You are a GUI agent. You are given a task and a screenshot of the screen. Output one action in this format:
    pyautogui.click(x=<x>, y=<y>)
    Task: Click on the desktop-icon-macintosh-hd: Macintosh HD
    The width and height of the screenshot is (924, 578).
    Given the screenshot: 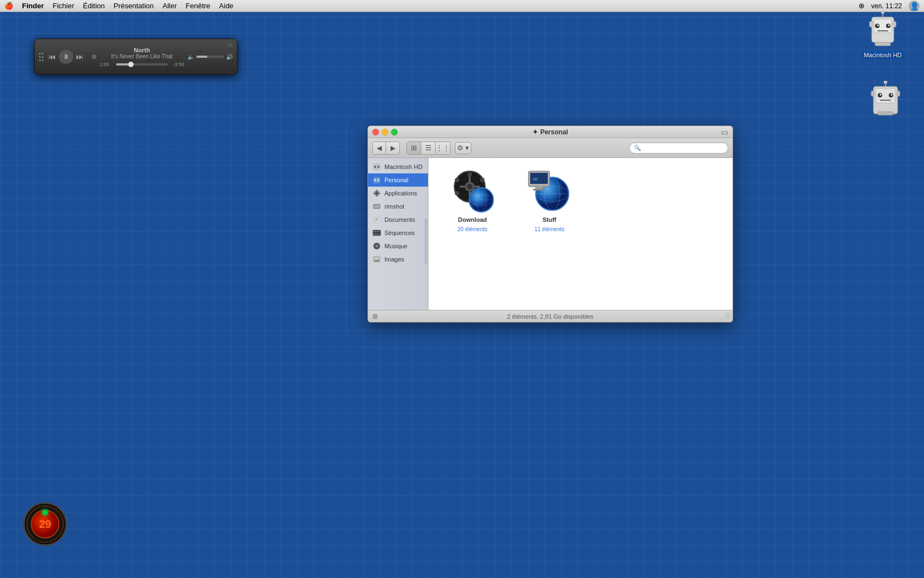 What is the action you would take?
    pyautogui.click(x=883, y=36)
    